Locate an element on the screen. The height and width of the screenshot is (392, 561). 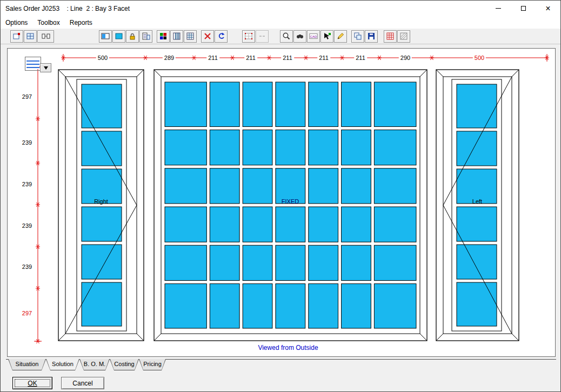
node-edit-icon is located at coordinates (327, 36).